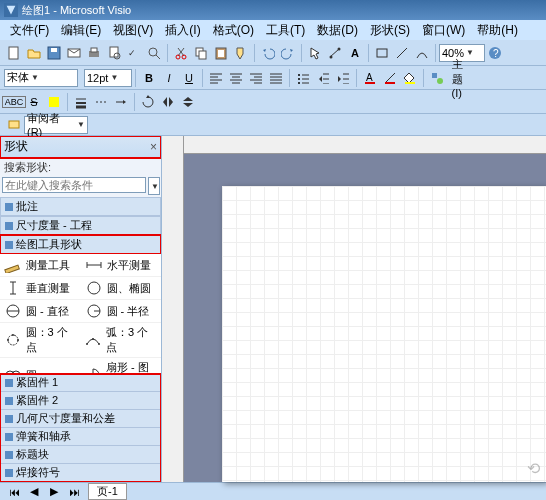 This screenshot has height=500, width=546. Describe the element at coordinates (276, 78) in the screenshot. I see `align-justify-button` at that location.